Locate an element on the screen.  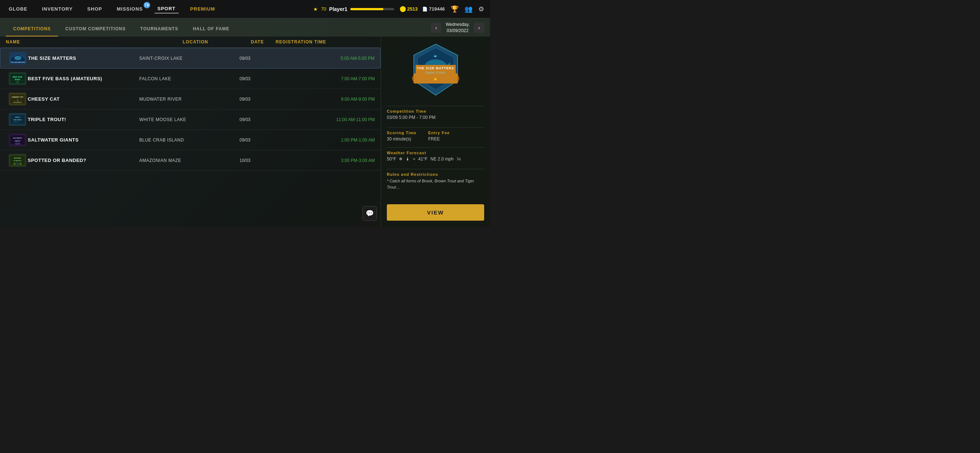
comp-name-1: BEST FIVE BASS (AMATEURS) is located at coordinates (84, 78).